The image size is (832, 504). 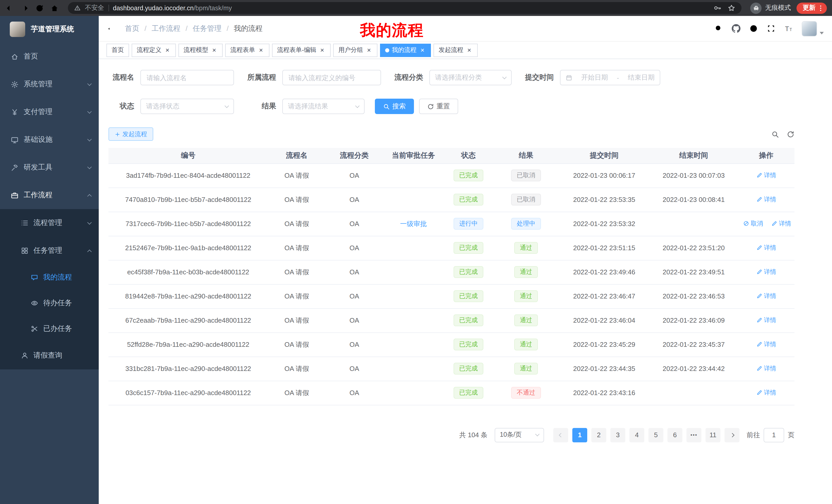 I want to click on page-number-button: 1, so click(x=580, y=435).